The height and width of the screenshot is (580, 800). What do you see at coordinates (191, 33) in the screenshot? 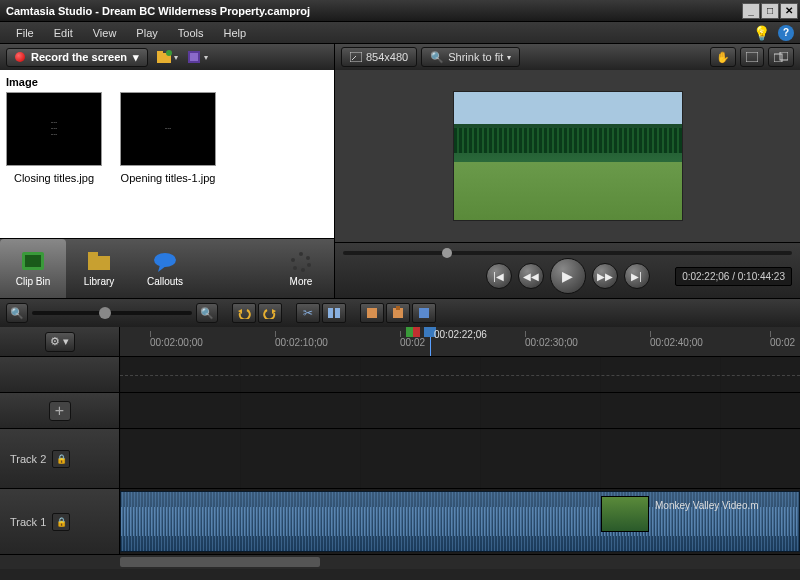
I see `menu-tools: Tools` at bounding box center [191, 33].